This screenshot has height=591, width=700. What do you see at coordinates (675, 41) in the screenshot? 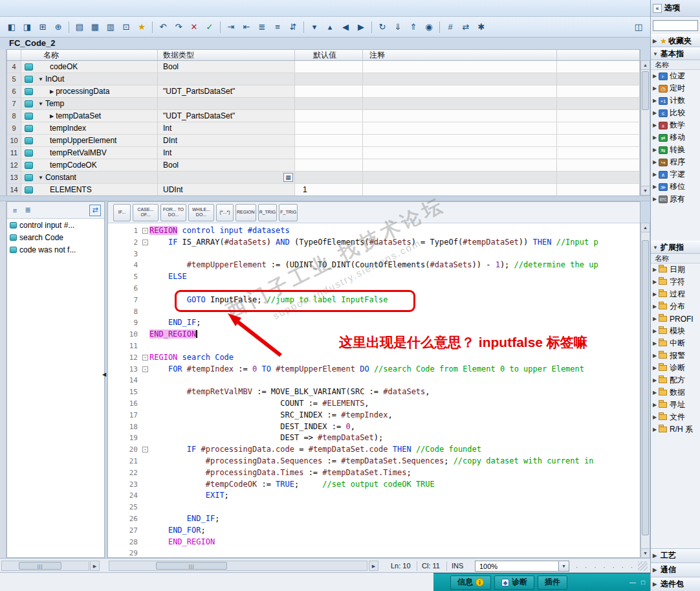
I see `section-favorites: ▶ ★ 收藏夹` at bounding box center [675, 41].